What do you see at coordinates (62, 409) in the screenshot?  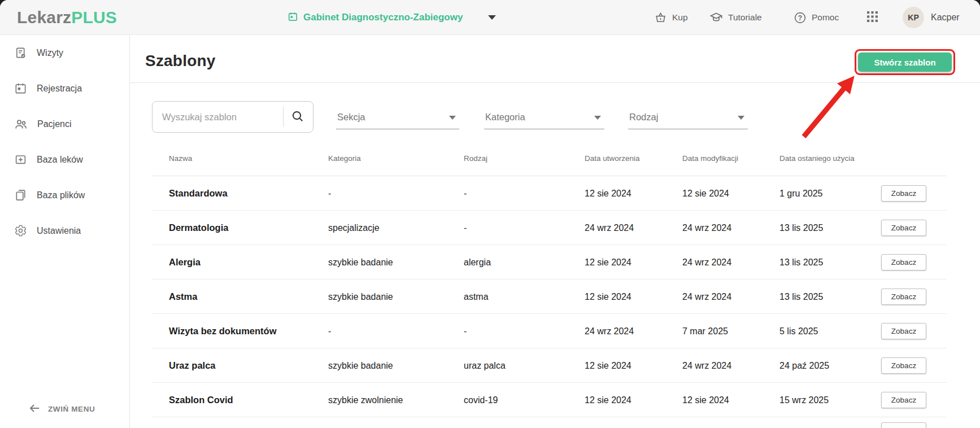 I see `collapse-menu-button: ZWIŃ MENU` at bounding box center [62, 409].